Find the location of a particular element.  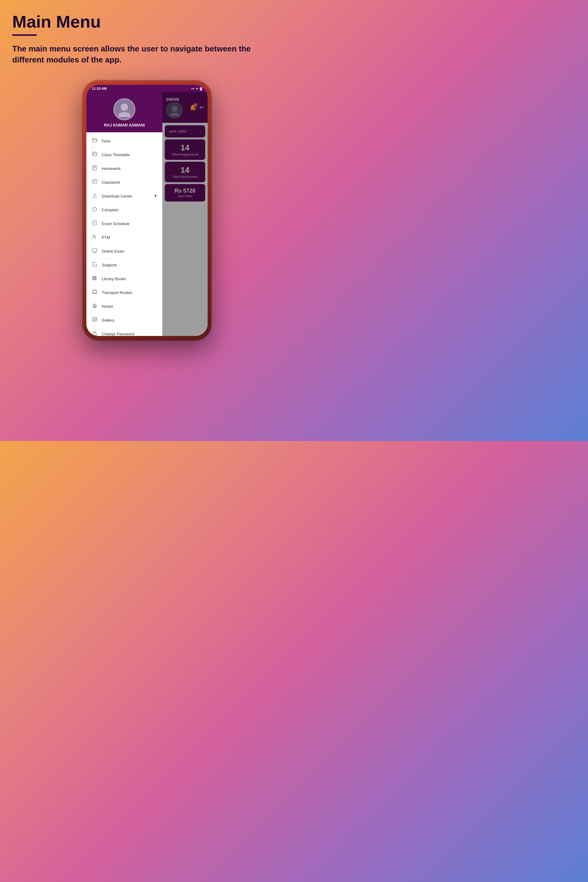

timetable-label: Class Timetable is located at coordinates (130, 155).